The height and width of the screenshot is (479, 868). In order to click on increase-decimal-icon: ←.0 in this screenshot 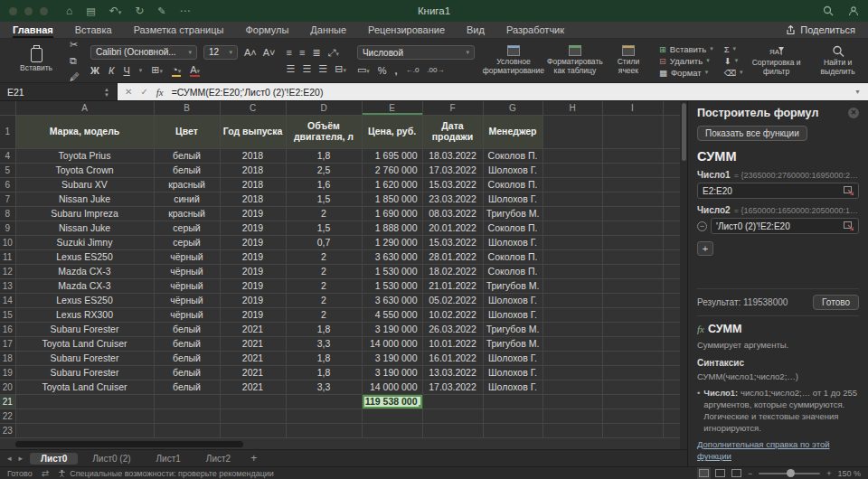, I will do `click(412, 70)`.